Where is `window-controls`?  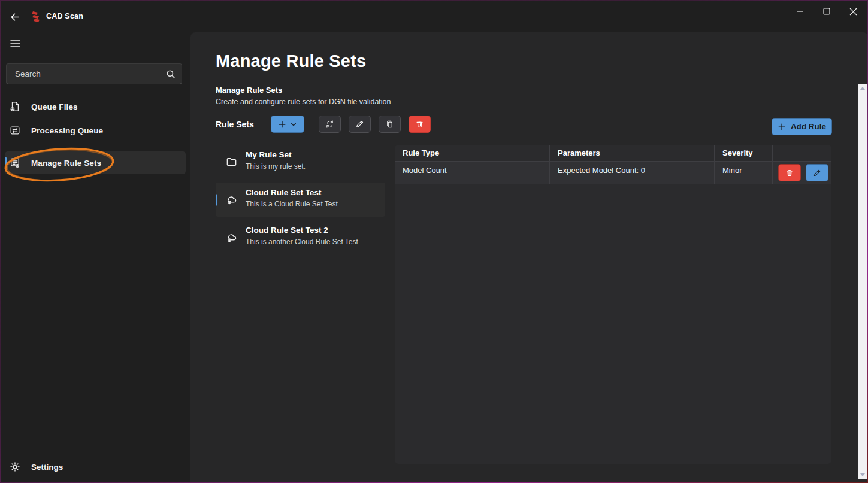 window-controls is located at coordinates (827, 11).